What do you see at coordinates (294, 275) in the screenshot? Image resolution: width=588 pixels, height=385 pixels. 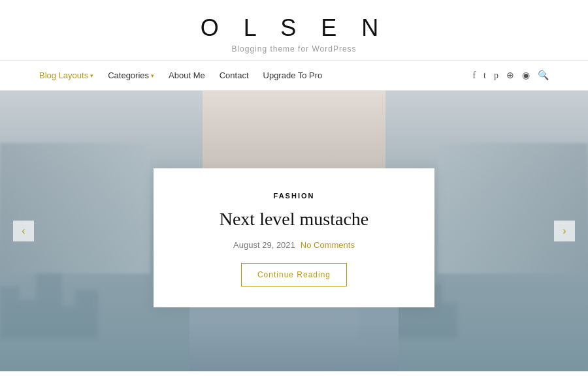 I see `continue-reading-button: Continue Reading` at bounding box center [294, 275].